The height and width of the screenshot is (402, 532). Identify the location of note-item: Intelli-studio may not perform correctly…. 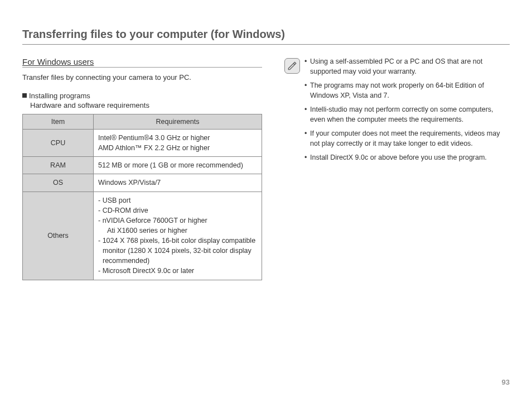
(407, 115).